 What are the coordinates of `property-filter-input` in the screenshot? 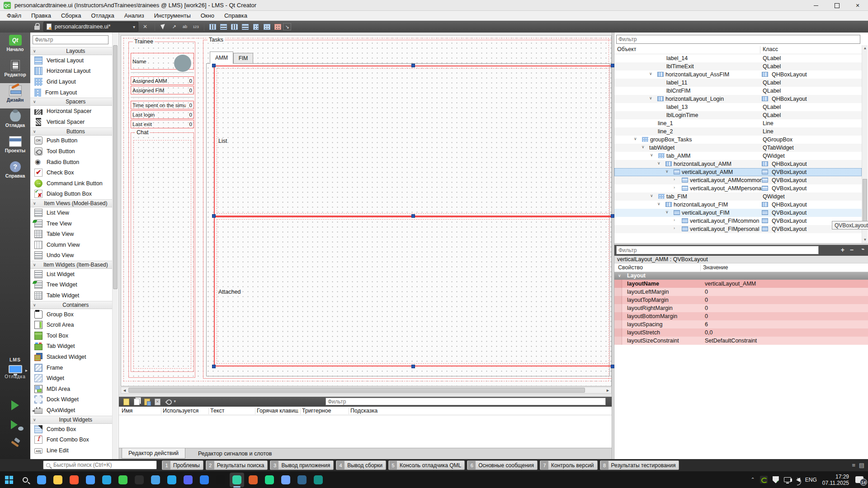 It's located at (717, 250).